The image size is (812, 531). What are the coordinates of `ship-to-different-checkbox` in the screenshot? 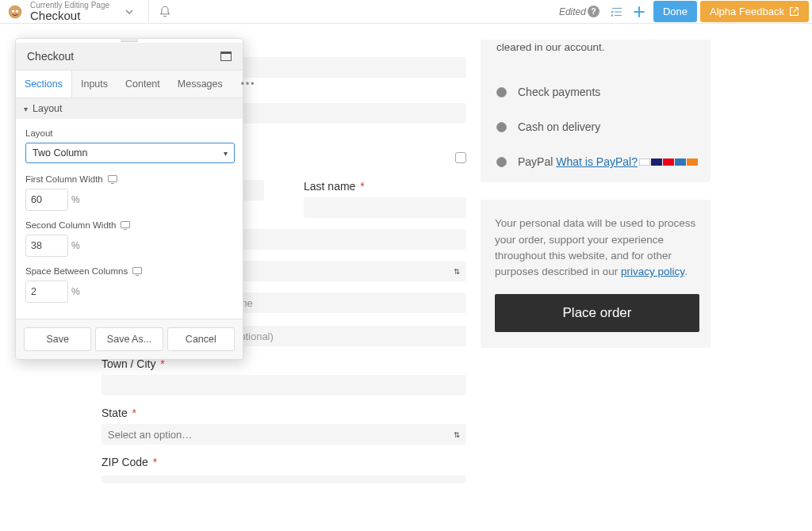 It's located at (461, 158).